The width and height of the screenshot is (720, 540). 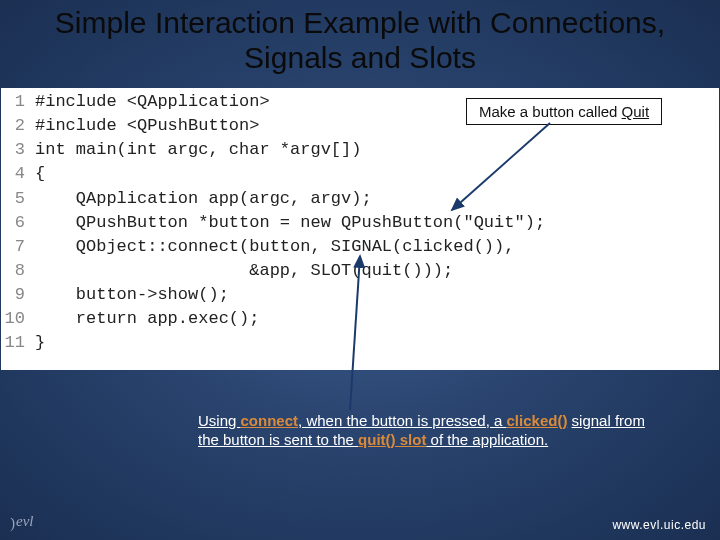 What do you see at coordinates (564, 112) in the screenshot?
I see `callout-make-button: Make a button called Quit` at bounding box center [564, 112].